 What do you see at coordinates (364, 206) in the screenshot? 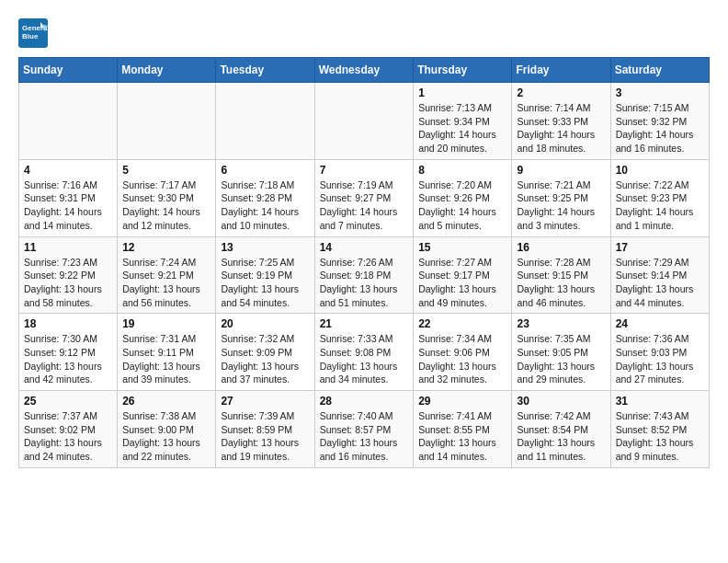
I see `day-detail: Sunrise: 7:19 AMSunset: 9:27 PMDaylight:…` at bounding box center [364, 206].